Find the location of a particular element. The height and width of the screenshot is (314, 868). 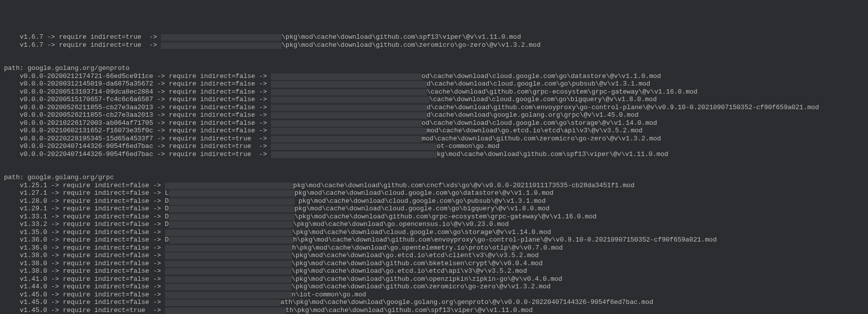

output-line: v0.0.0-20200212174721-66ed5ce911ce -> re… is located at coordinates (434, 76).